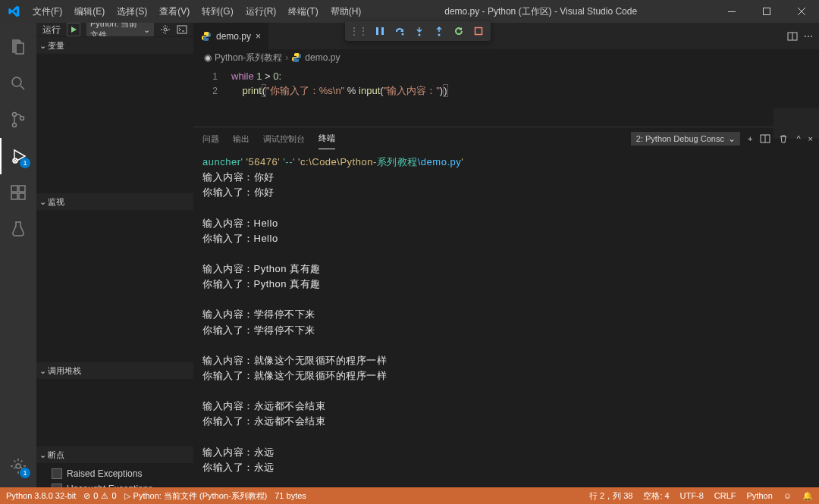  I want to click on debug-console-icon, so click(182, 30).